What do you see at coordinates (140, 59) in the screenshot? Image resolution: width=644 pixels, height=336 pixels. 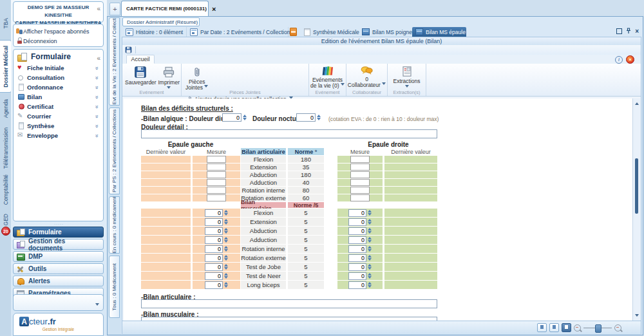 I see `tab-accueil: Accueil` at bounding box center [140, 59].